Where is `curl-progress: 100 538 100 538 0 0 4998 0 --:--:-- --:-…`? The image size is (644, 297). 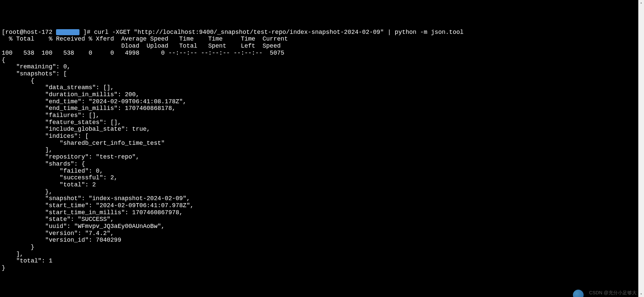
curl-progress: 100 538 100 538 0 0 4998 0 --:--:-- --:-… is located at coordinates (143, 53).